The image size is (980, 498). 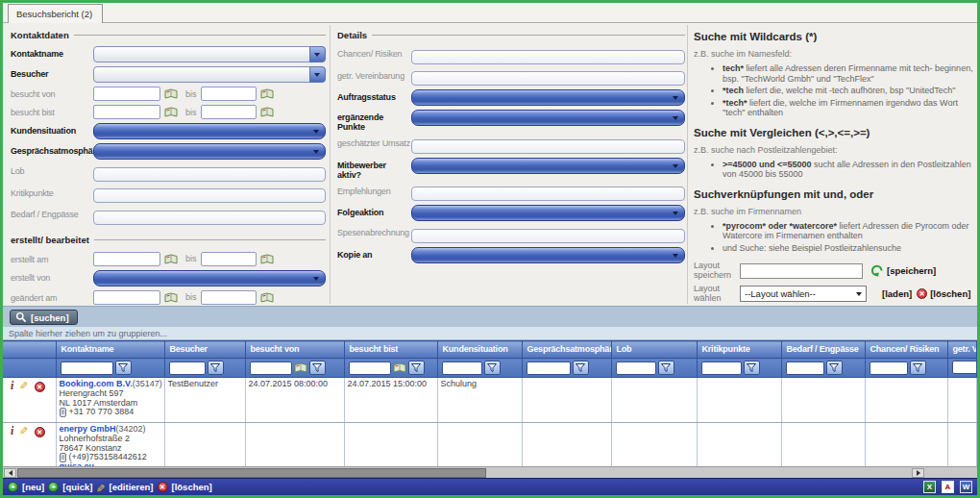 What do you see at coordinates (462, 368) in the screenshot?
I see `kundensituation-filter-input` at bounding box center [462, 368].